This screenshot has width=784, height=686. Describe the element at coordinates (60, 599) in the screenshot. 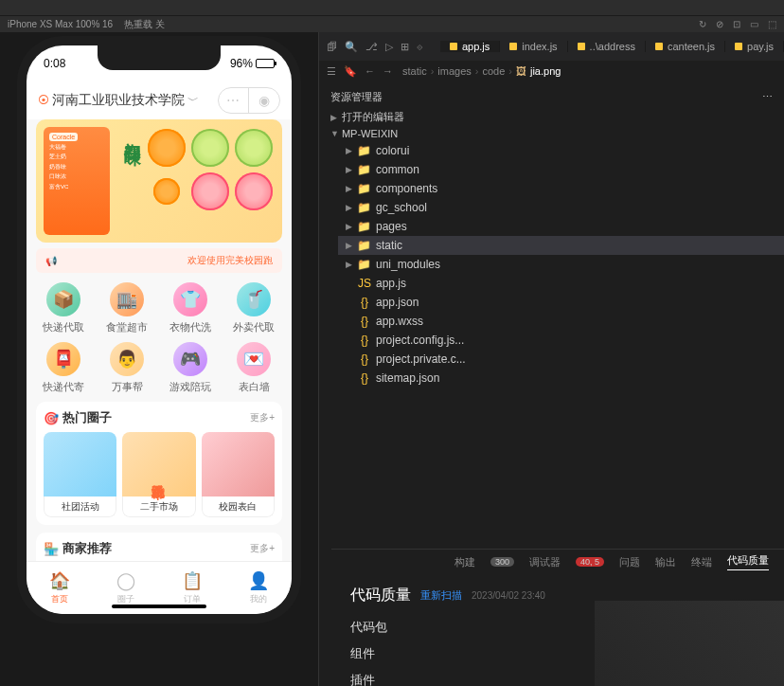

I see `tab-label: 首页` at that location.